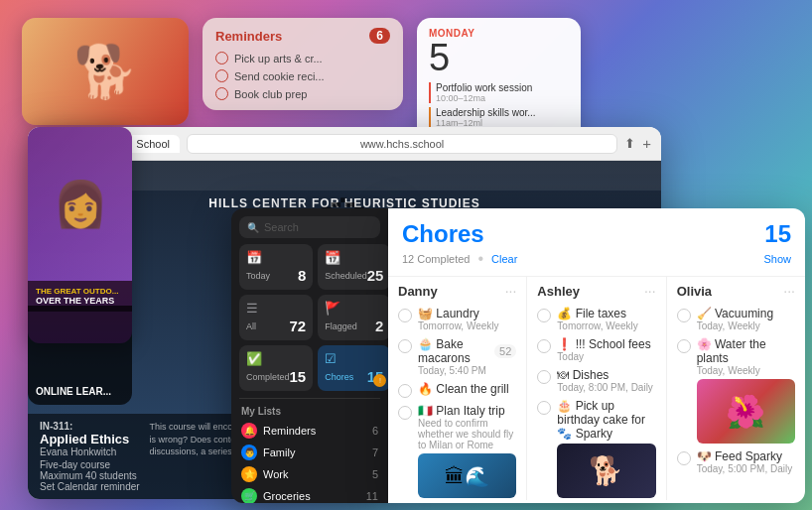  I want to click on chores-clear-link: Clear, so click(504, 259).